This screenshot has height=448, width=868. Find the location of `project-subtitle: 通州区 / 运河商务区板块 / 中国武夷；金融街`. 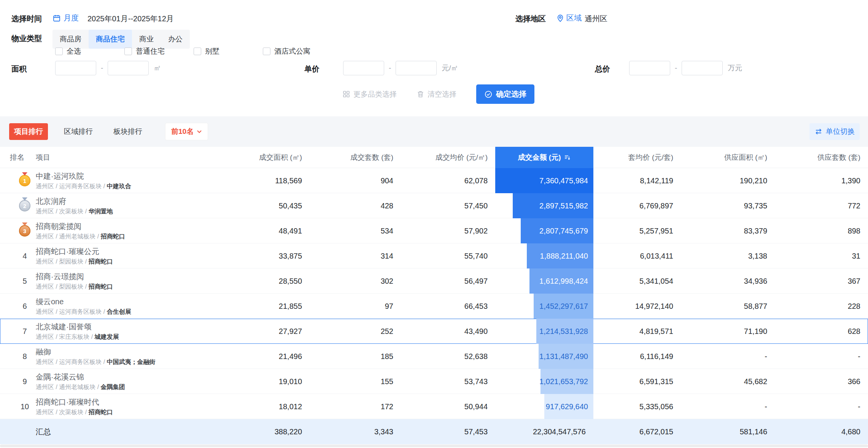

project-subtitle: 通州区 / 运河商务区板块 / 中国武夷；金融街 is located at coordinates (137, 362).